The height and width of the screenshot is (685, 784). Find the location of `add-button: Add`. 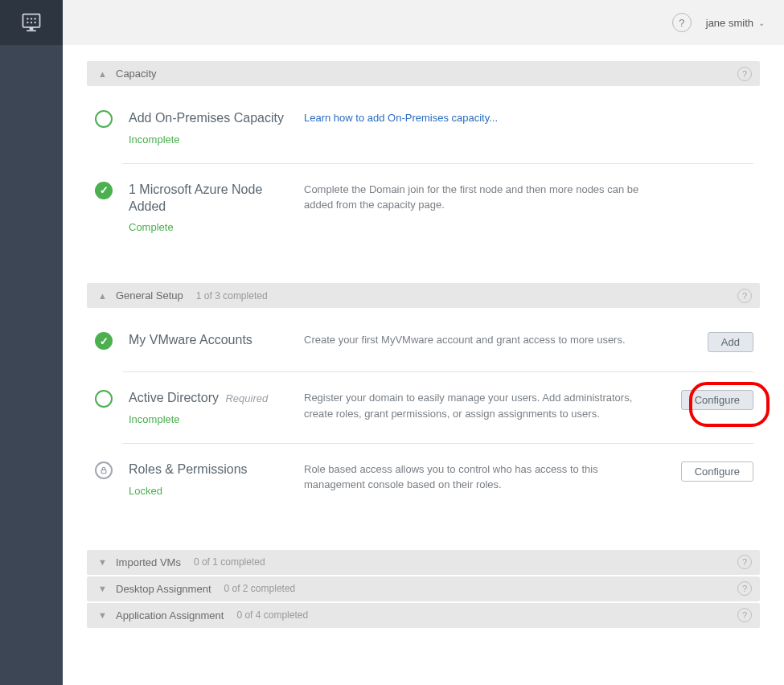

add-button: Add is located at coordinates (730, 342).